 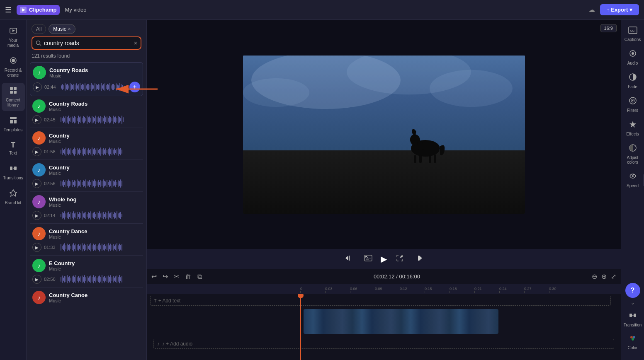 What do you see at coordinates (609, 28) in the screenshot?
I see `aspect-ratio-button: 16:9` at bounding box center [609, 28].